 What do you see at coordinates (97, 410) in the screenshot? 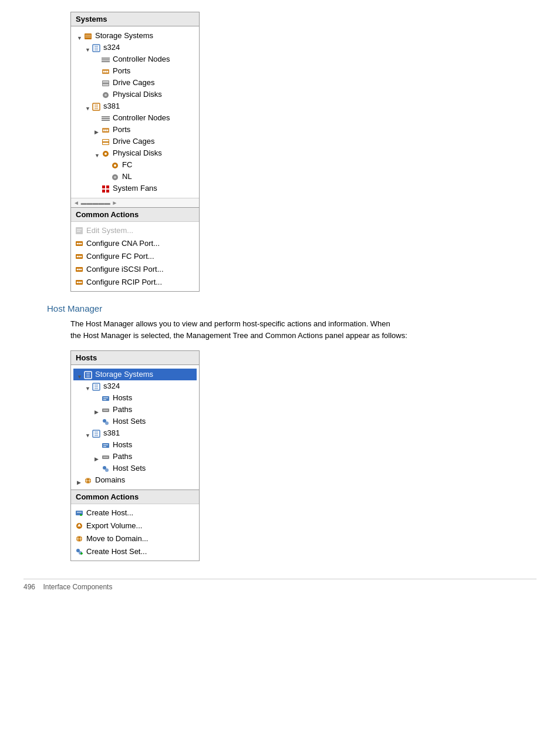
I see `arrow-hosts-s324-paths` at bounding box center [97, 410].